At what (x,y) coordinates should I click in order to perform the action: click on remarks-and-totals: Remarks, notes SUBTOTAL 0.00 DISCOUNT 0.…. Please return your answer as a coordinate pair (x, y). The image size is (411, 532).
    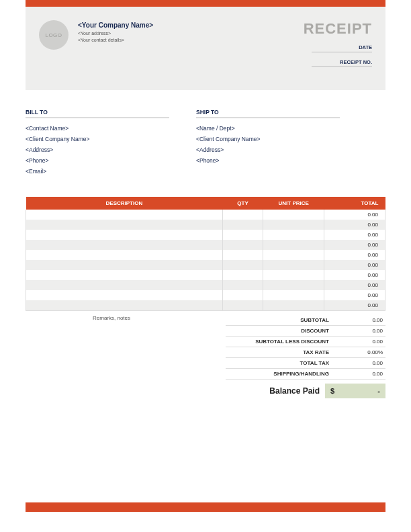
    Looking at the image, I should click on (205, 357).